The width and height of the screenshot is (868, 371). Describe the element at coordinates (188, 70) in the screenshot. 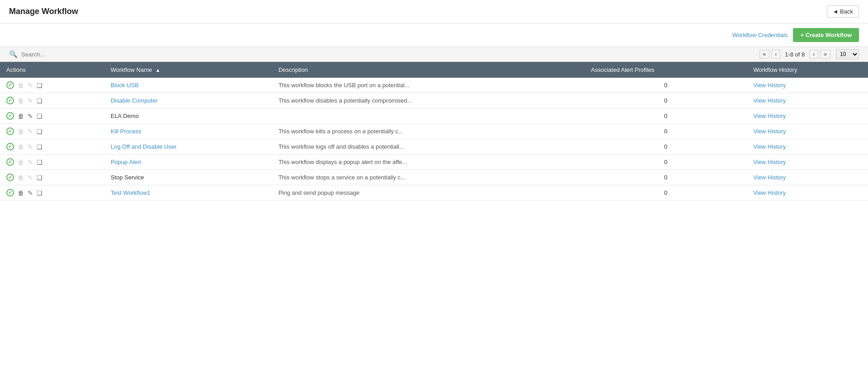

I see `col-workflow-name: Workflow Name ▲` at that location.